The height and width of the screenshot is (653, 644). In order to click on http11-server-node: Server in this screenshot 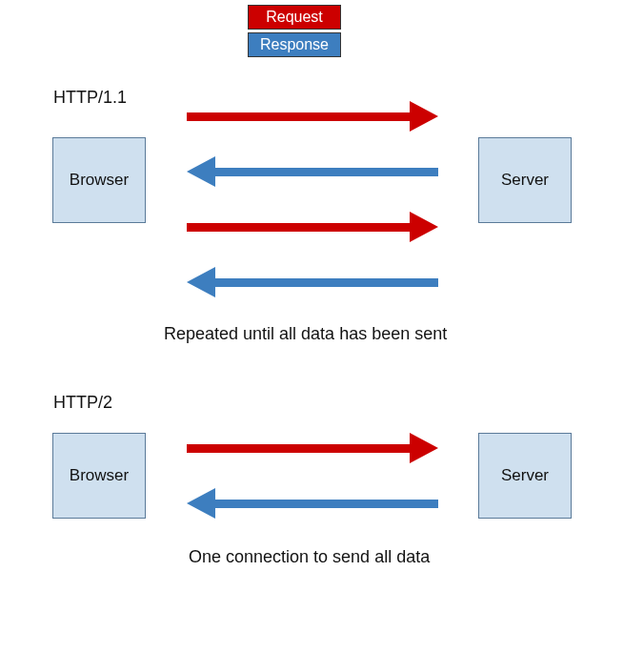, I will do `click(525, 180)`.